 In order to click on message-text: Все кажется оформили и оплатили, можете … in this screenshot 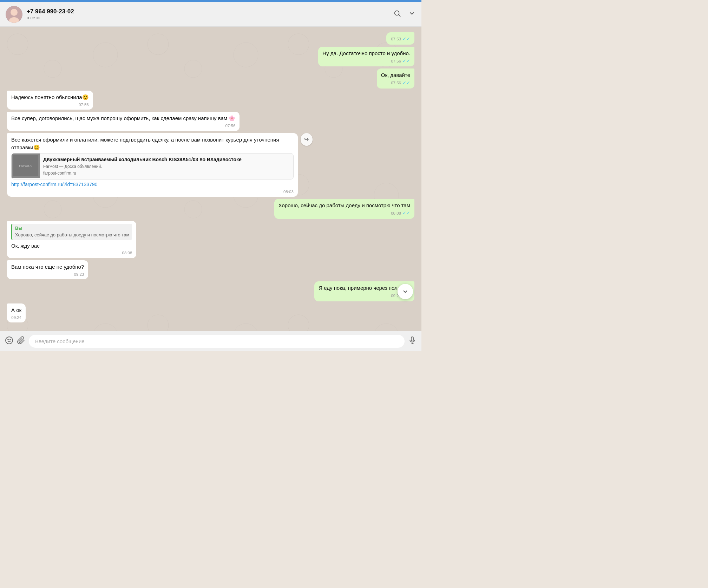, I will do `click(145, 143)`.